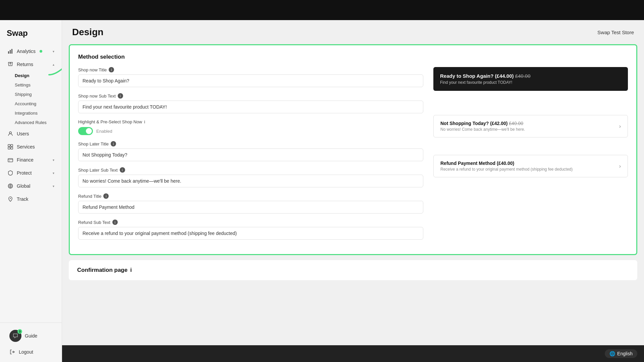 This screenshot has height=362, width=644. I want to click on sidebar-item-returns: Returns ▴, so click(31, 64).